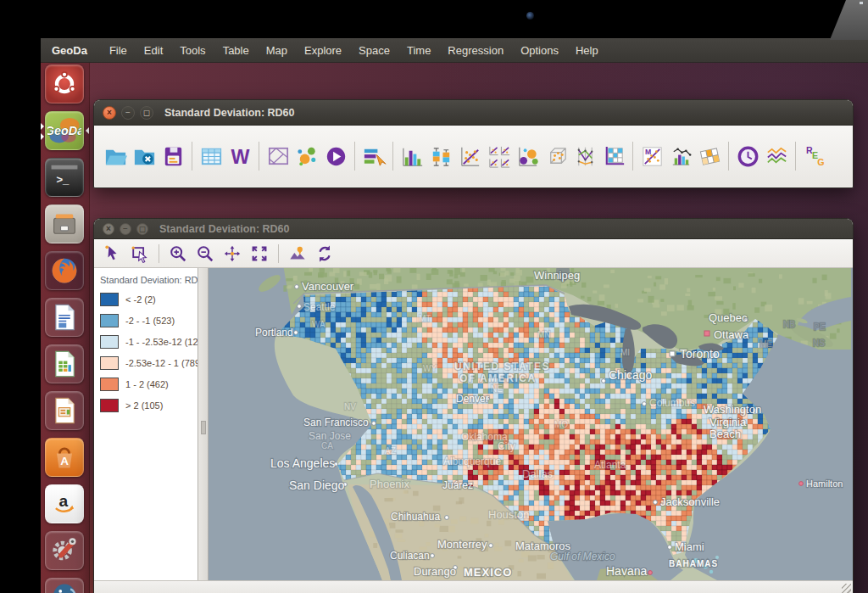 The width and height of the screenshot is (868, 593). I want to click on time-button, so click(748, 156).